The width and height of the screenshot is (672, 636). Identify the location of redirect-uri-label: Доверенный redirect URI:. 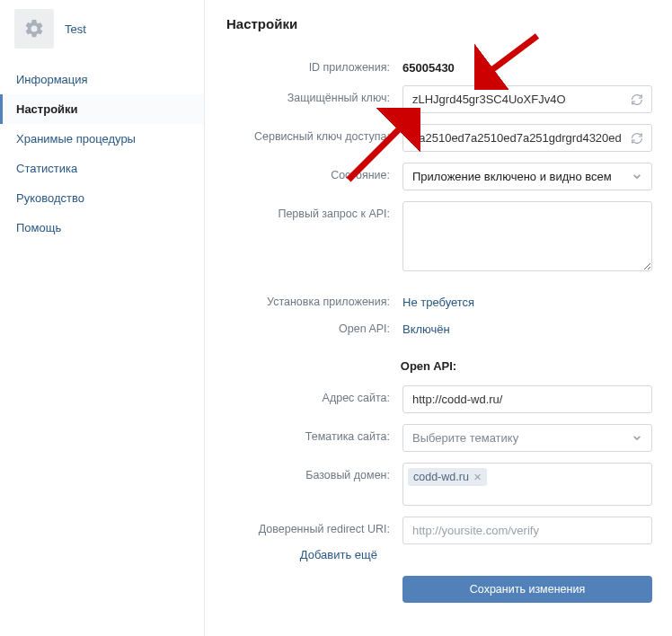
(304, 526).